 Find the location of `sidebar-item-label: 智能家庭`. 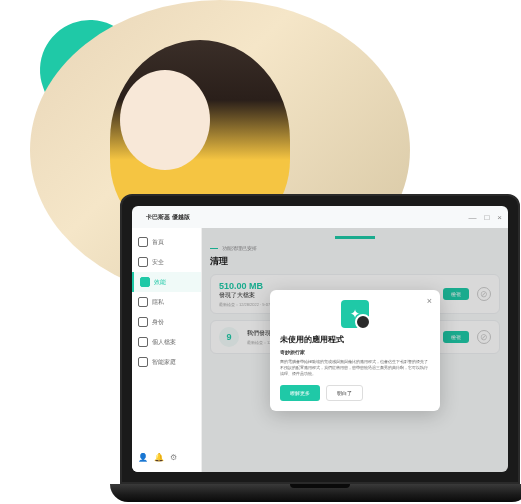

sidebar-item-label: 智能家庭 is located at coordinates (164, 362).